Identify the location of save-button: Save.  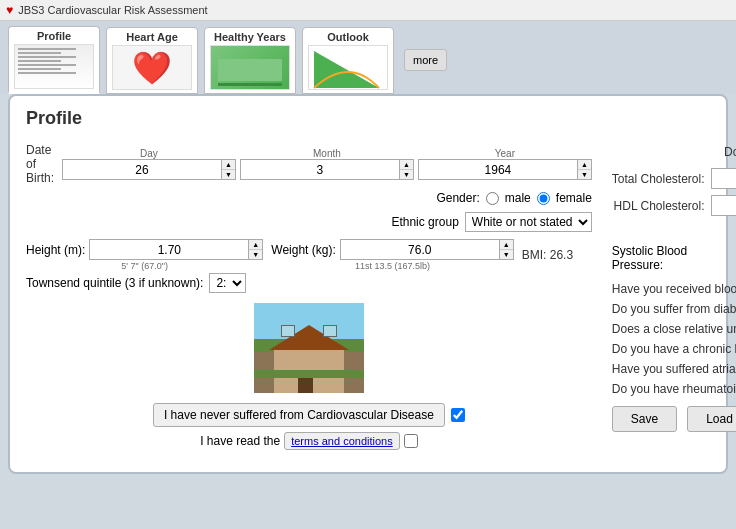
(644, 419).